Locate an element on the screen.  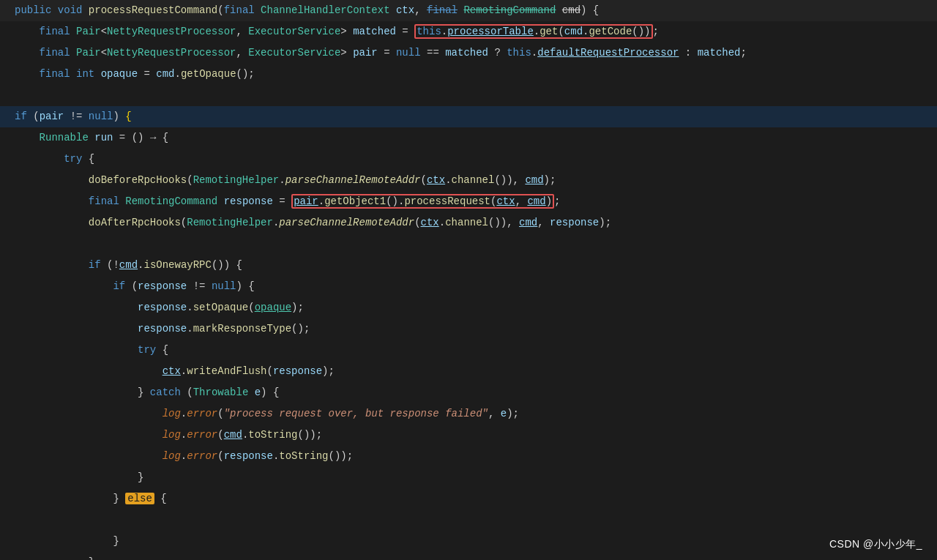
code-line-19: } catch (Throwable e) { is located at coordinates (468, 392).